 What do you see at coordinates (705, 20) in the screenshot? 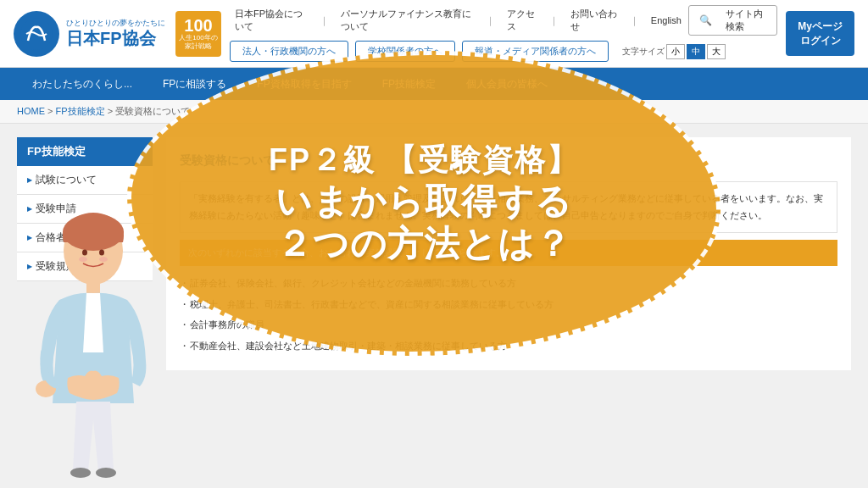
I see `search-icon: 🔍` at bounding box center [705, 20].